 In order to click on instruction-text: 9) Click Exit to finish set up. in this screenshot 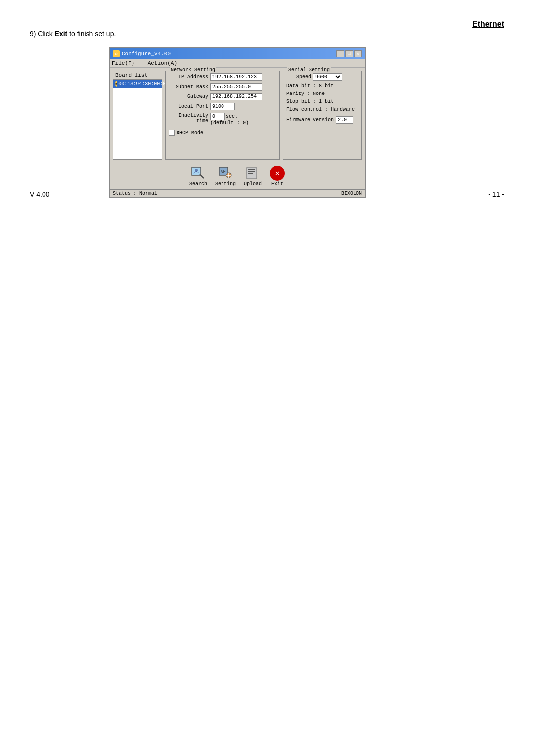, I will do `click(267, 34)`.